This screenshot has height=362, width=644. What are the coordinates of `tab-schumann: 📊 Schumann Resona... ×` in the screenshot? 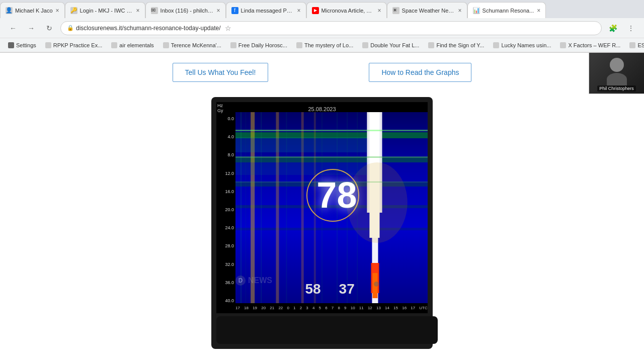 It's located at (507, 10).